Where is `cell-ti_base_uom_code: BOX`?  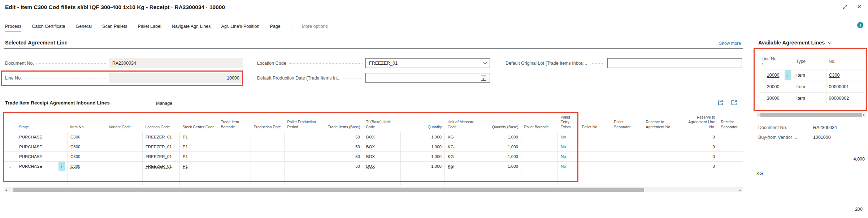
cell-ti_base_uom_code: BOX is located at coordinates (382, 156).